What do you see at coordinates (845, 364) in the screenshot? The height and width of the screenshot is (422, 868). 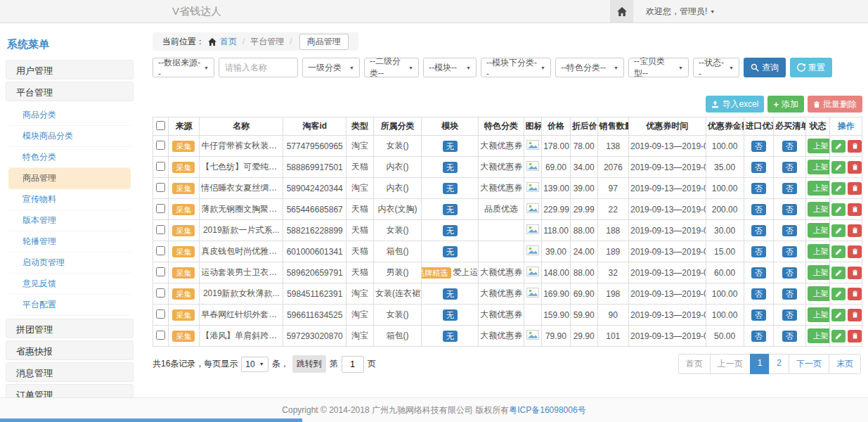 I see `page-button: 末页` at bounding box center [845, 364].